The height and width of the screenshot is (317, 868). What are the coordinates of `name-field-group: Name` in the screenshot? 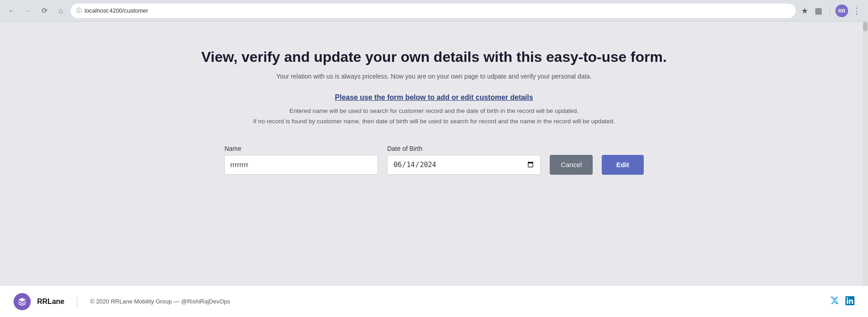 It's located at (301, 160).